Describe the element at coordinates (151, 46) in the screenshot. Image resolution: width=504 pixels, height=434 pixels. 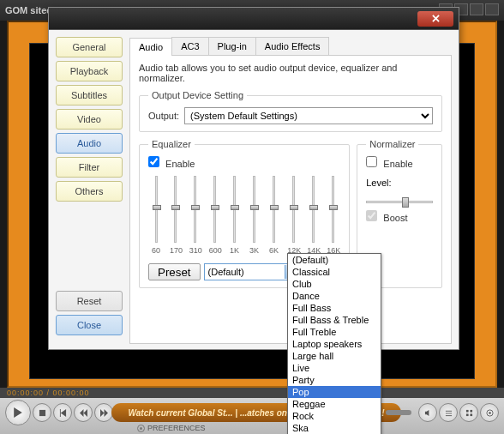
I see `tab-audio: Audio` at that location.